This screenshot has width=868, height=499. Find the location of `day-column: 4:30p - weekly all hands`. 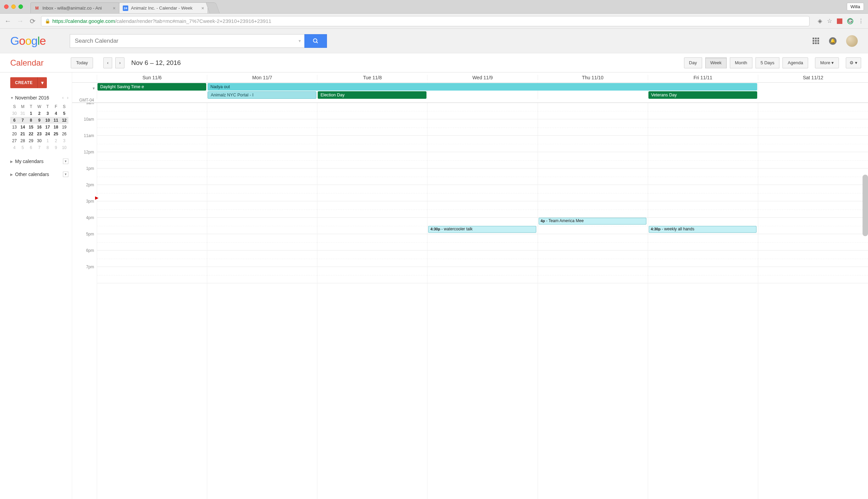

day-column: 4:30p - weekly all hands is located at coordinates (703, 301).